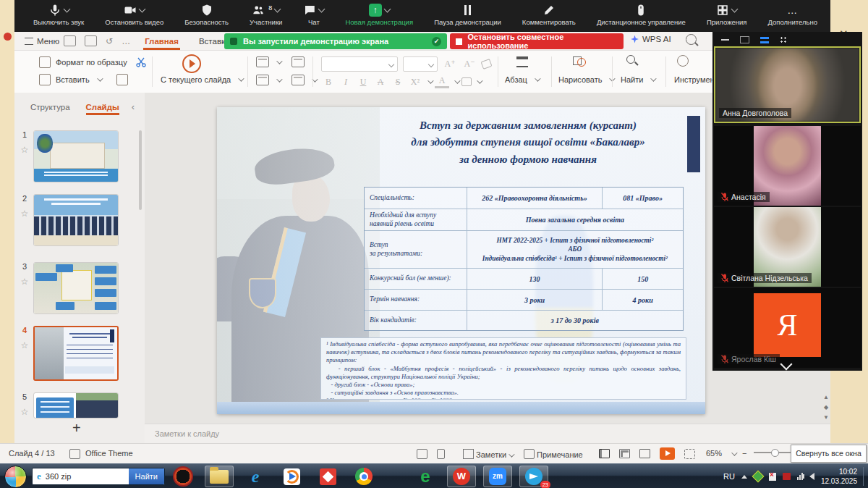 The height and width of the screenshot is (488, 868). I want to click on comment-button: Примечание, so click(553, 454).